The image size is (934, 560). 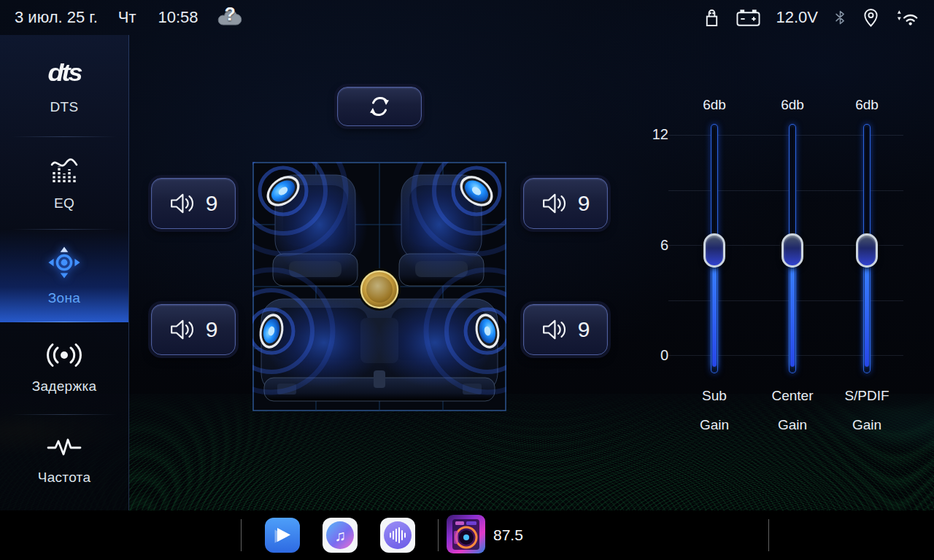 I want to click on gain-tick-6: 6, so click(x=655, y=245).